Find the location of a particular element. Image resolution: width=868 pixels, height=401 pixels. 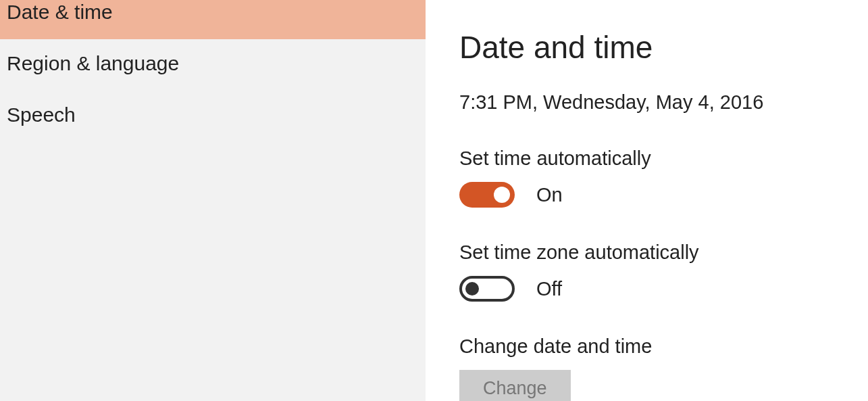

set-time-auto-row: On is located at coordinates (647, 195).